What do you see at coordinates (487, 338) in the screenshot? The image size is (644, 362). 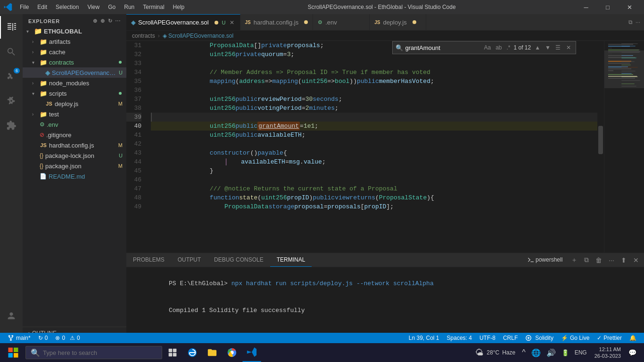 I see `status-encoding: UTF-8` at bounding box center [487, 338].